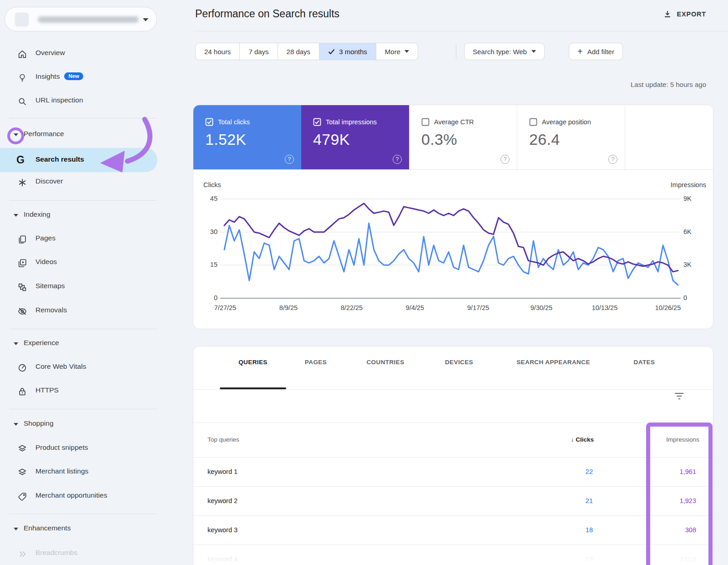 The width and height of the screenshot is (728, 565). Describe the element at coordinates (79, 472) in the screenshot. I see `sidebar-item-merchant-listings: Merchant listings` at that location.